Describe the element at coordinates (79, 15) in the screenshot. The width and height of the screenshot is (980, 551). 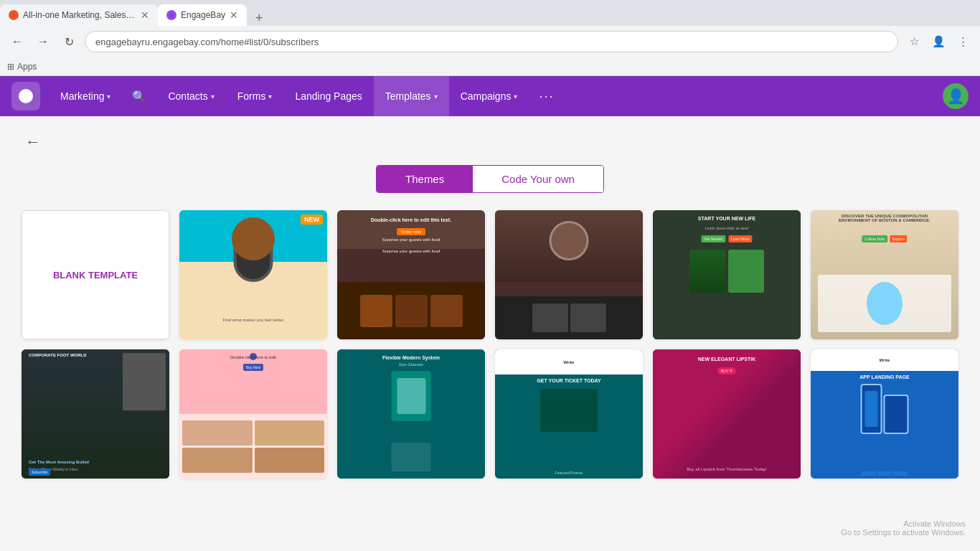
I see `browser-tab-1: All-in-one Marketing, Sales, Sup… ✕` at that location.